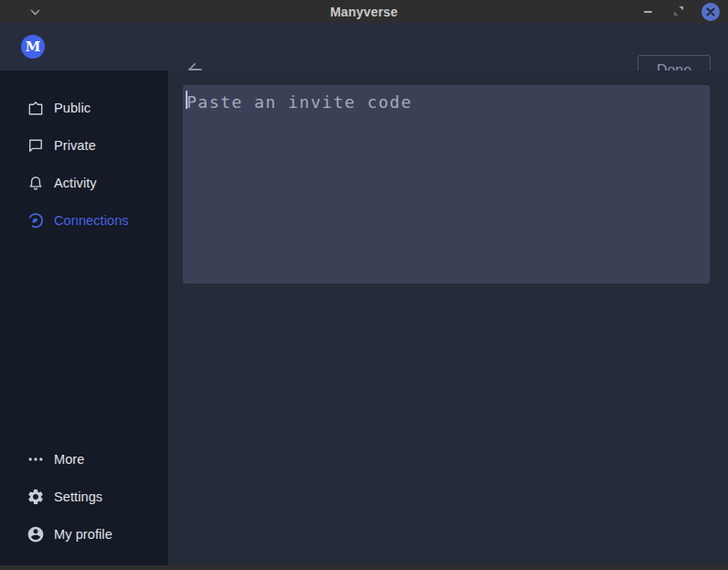 The image size is (728, 570). I want to click on bell-icon, so click(36, 183).